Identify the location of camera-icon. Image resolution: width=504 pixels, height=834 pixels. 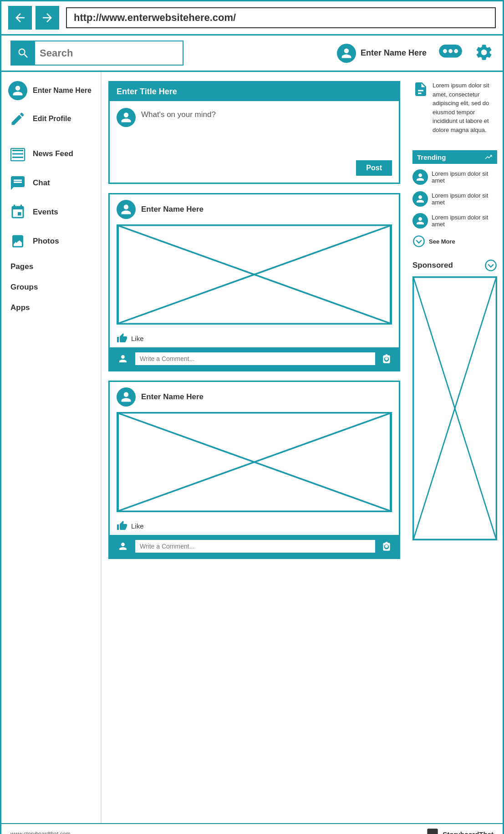
(387, 359).